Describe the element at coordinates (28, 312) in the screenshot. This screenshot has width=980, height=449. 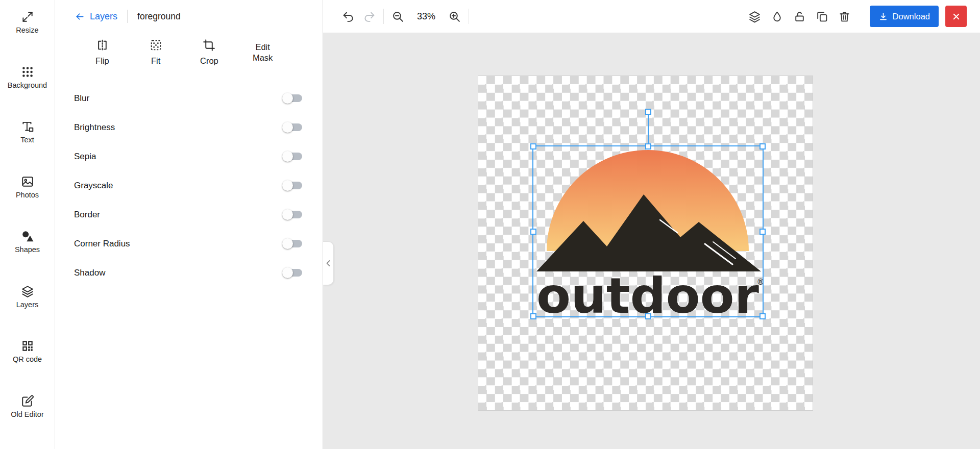
I see `sidebar-item-layers: Layers` at that location.